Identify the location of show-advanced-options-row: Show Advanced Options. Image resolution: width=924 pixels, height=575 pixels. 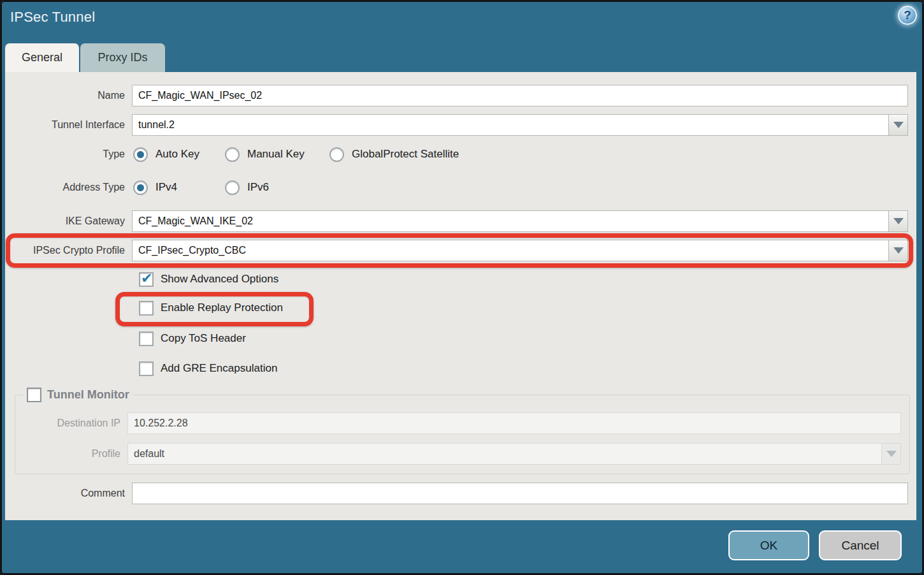
(461, 279).